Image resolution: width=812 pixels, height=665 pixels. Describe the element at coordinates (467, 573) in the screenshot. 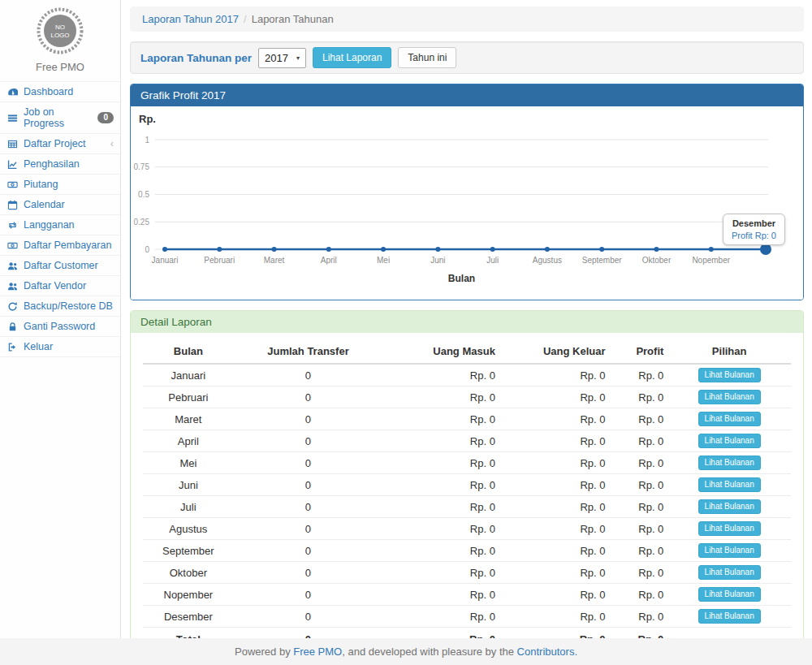

I see `table-row-oktober: Oktober 0 Rp. 0 Rp. 0 Rp. 0 Lihat Bulana…` at that location.